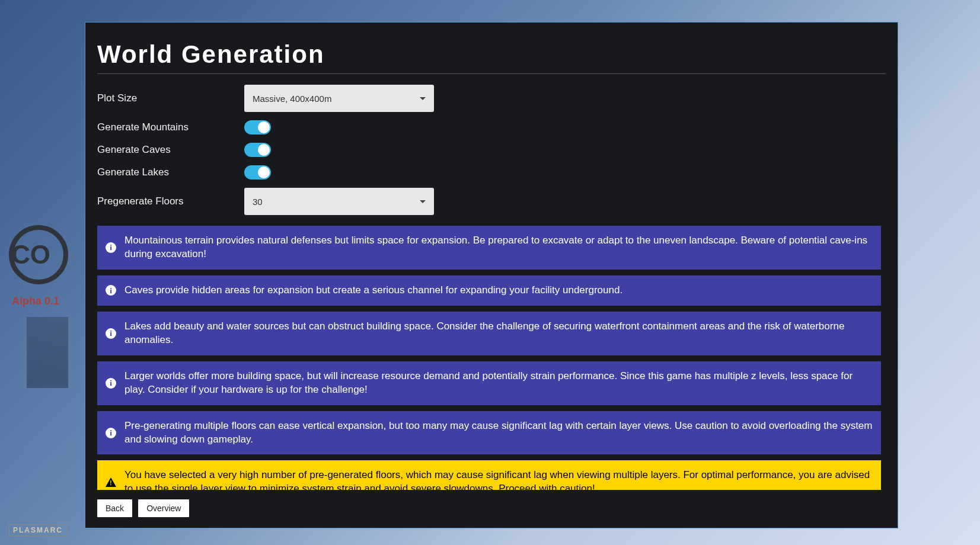 Image resolution: width=980 pixels, height=545 pixels. What do you see at coordinates (491, 98) in the screenshot?
I see `plot-size-row: Plot Size Massive, 400x400m` at bounding box center [491, 98].